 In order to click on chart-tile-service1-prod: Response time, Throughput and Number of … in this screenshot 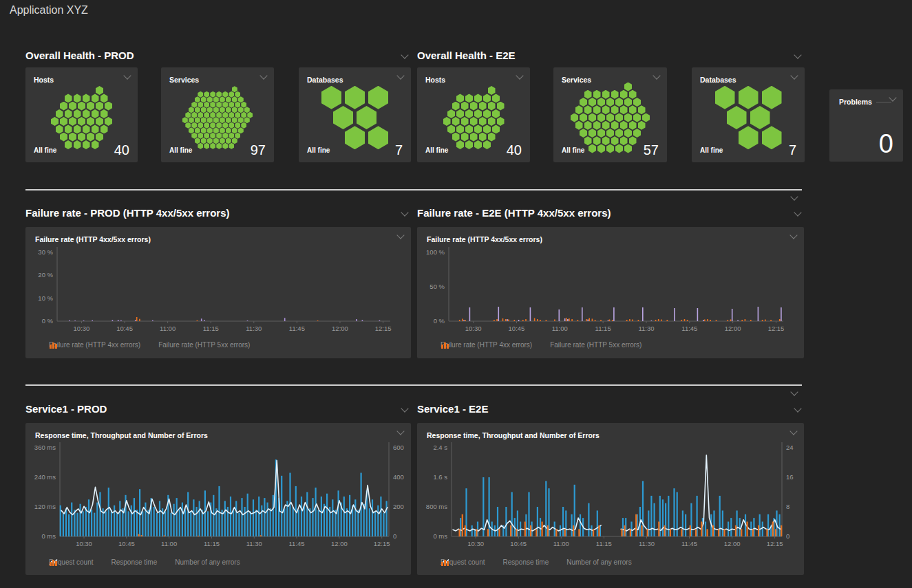, I will do `click(218, 499)`.